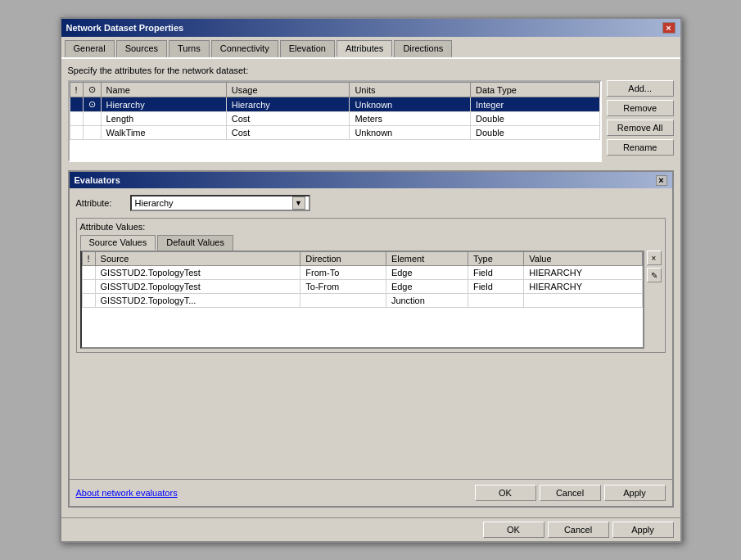  Describe the element at coordinates (371, 70) in the screenshot. I see `section-description: Specify the attributes for the network d…` at that location.